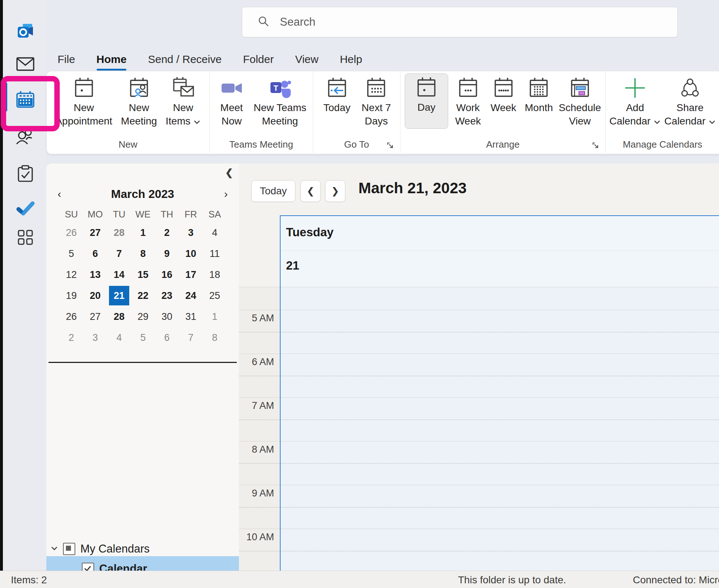 This screenshot has width=719, height=588. I want to click on share-icon, so click(690, 89).